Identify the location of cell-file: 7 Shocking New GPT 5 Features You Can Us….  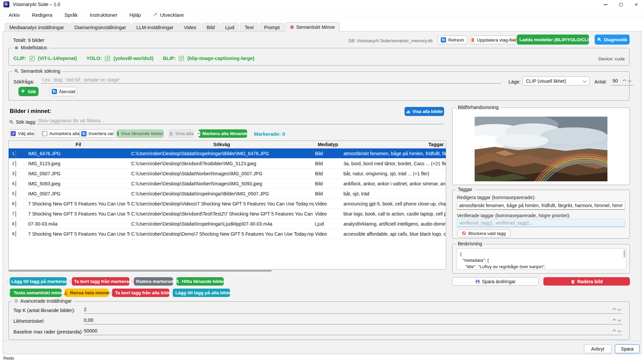
(78, 204).